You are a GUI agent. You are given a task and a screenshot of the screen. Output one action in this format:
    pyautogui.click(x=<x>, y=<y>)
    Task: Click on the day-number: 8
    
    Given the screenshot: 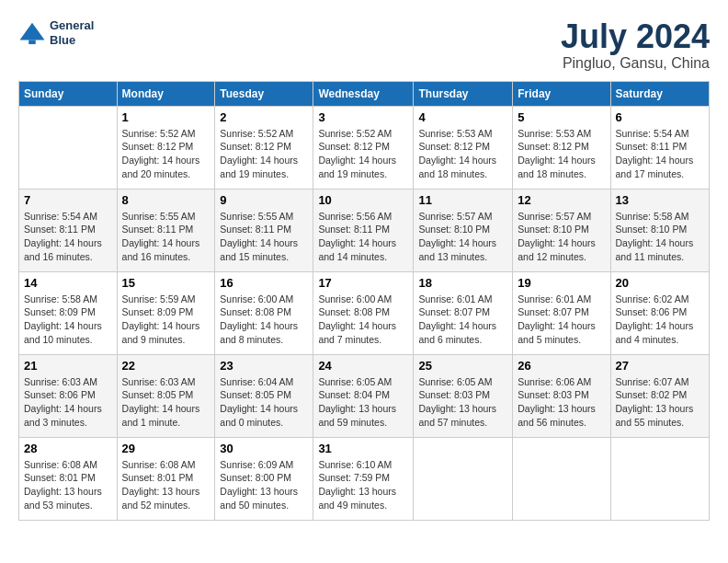 What is the action you would take?
    pyautogui.click(x=166, y=201)
    